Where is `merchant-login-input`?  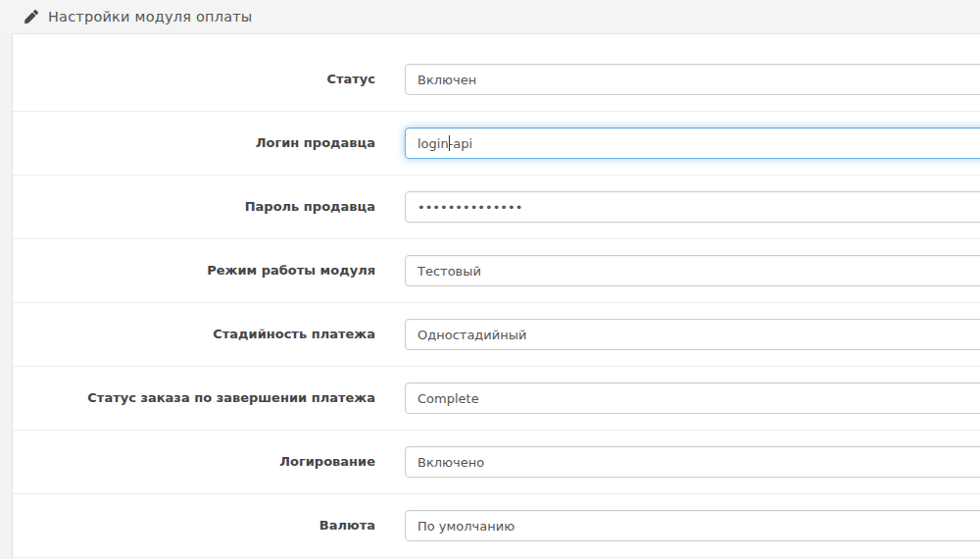 merchant-login-input is located at coordinates (692, 143).